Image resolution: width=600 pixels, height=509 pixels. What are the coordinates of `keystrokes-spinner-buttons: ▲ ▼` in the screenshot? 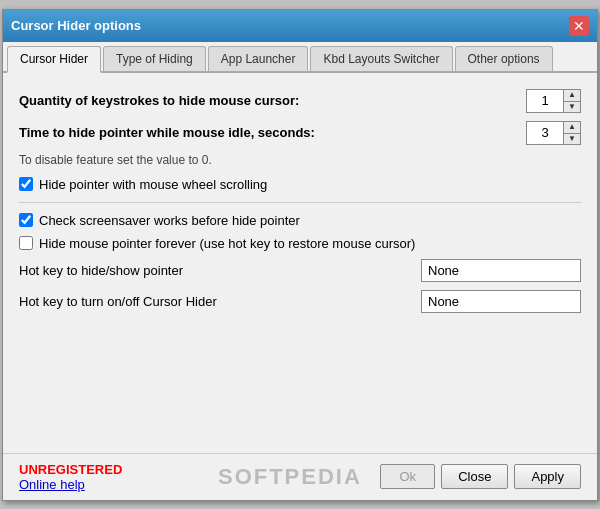 It's located at (572, 101).